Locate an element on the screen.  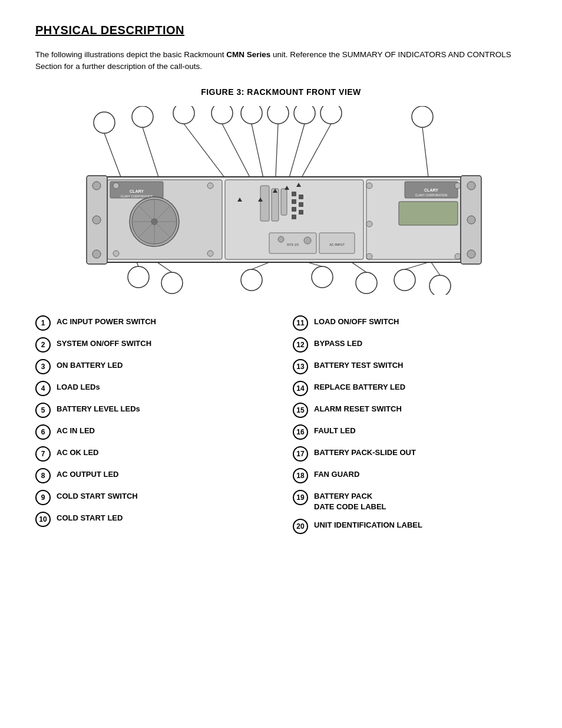
legend-left-column: 1 AC INPUT POWER SWITCH 2 SYSTEM ON/OFF … is located at coordinates (152, 427).